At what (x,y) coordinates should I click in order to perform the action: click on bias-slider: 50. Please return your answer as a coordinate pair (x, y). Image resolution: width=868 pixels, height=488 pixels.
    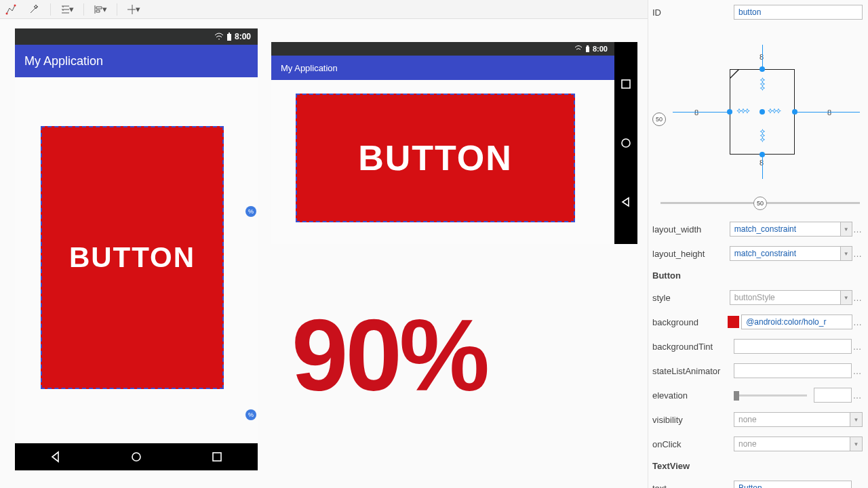
    Looking at the image, I should click on (760, 203).